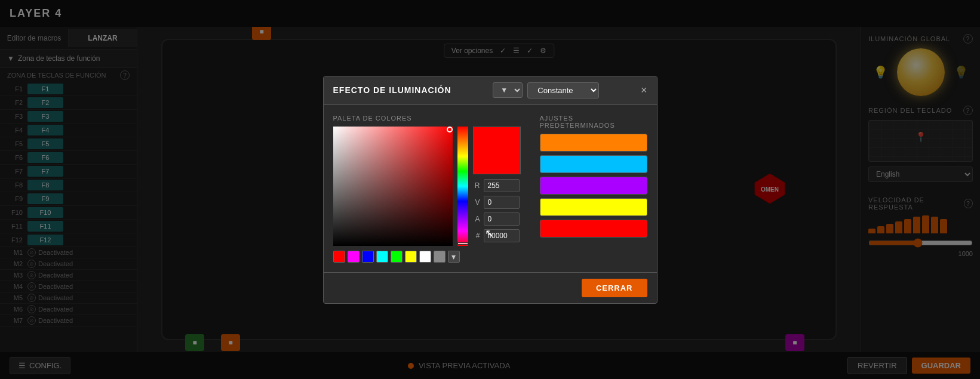  I want to click on preset-bar-red, so click(594, 229).